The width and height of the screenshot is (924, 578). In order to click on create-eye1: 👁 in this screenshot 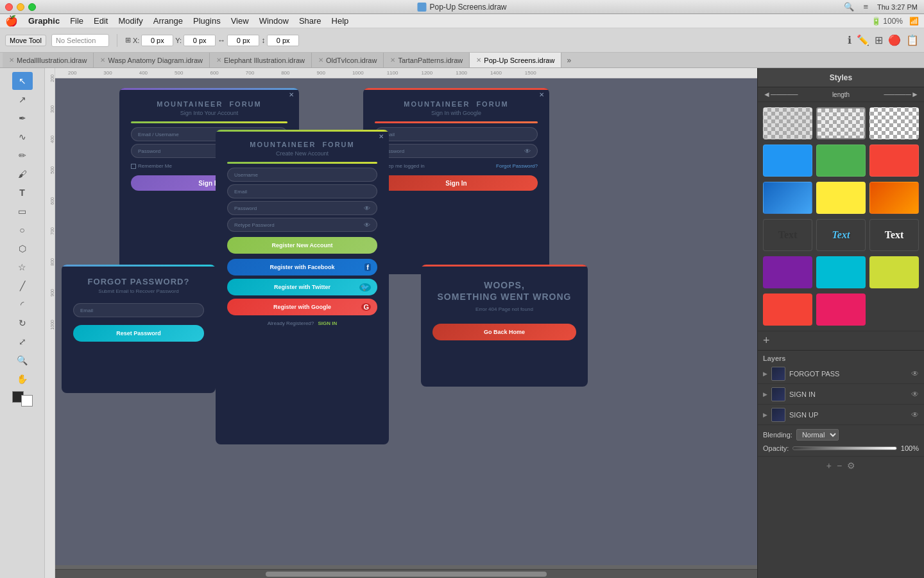, I will do `click(367, 208)`.